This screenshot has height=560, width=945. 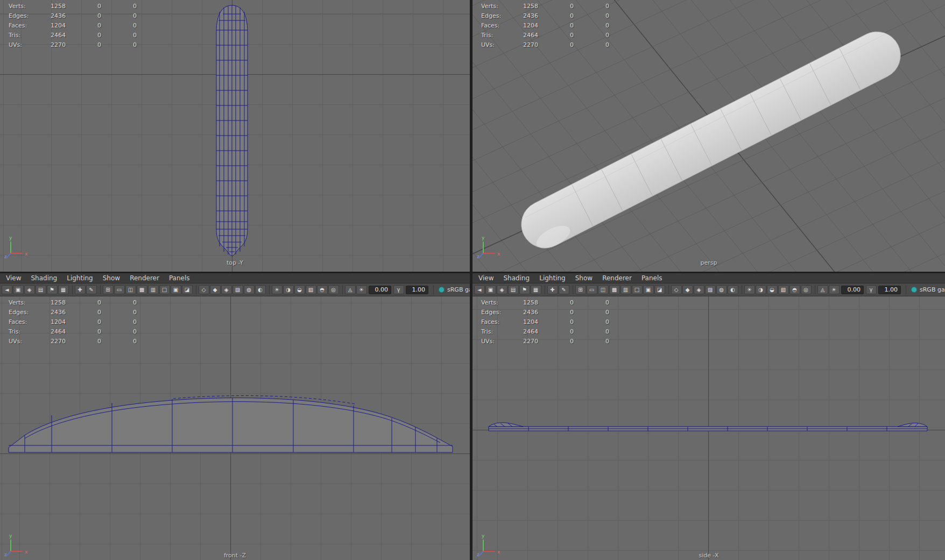 What do you see at coordinates (525, 26) in the screenshot?
I see `hud-value: 1204` at bounding box center [525, 26].